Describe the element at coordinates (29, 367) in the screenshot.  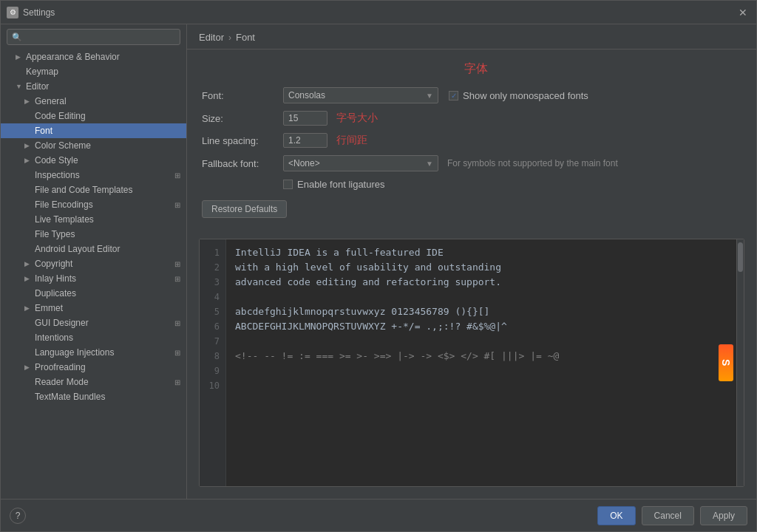
I see `proofreading-arrow: ▶` at that location.